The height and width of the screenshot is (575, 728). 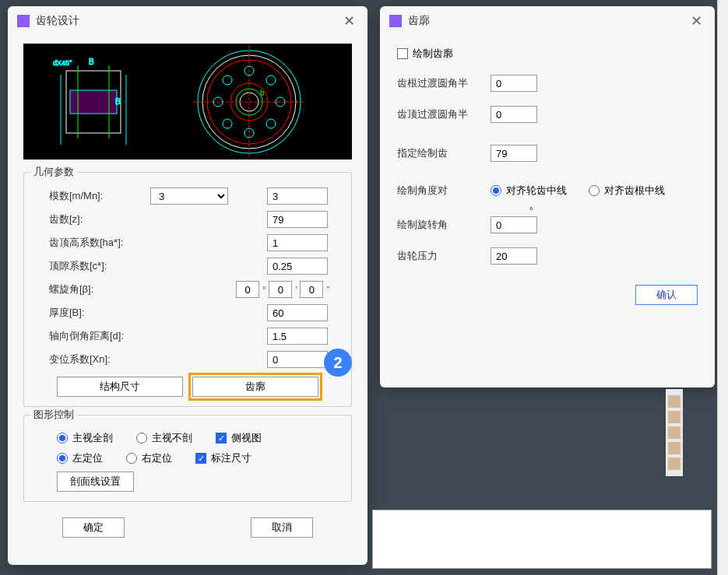 What do you see at coordinates (297, 313) in the screenshot?
I see `thickness-input` at bounding box center [297, 313].